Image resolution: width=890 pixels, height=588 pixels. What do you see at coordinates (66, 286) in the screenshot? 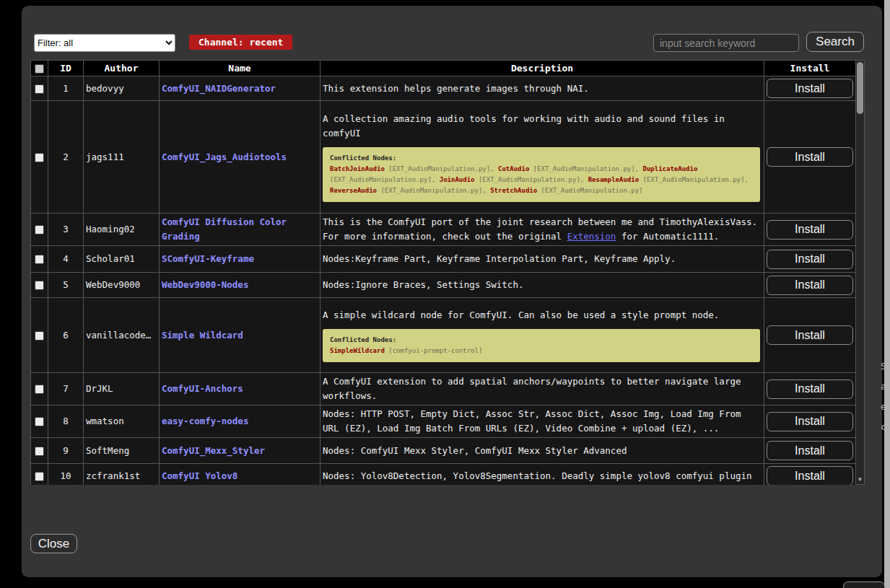
I see `row-id: 5` at bounding box center [66, 286].